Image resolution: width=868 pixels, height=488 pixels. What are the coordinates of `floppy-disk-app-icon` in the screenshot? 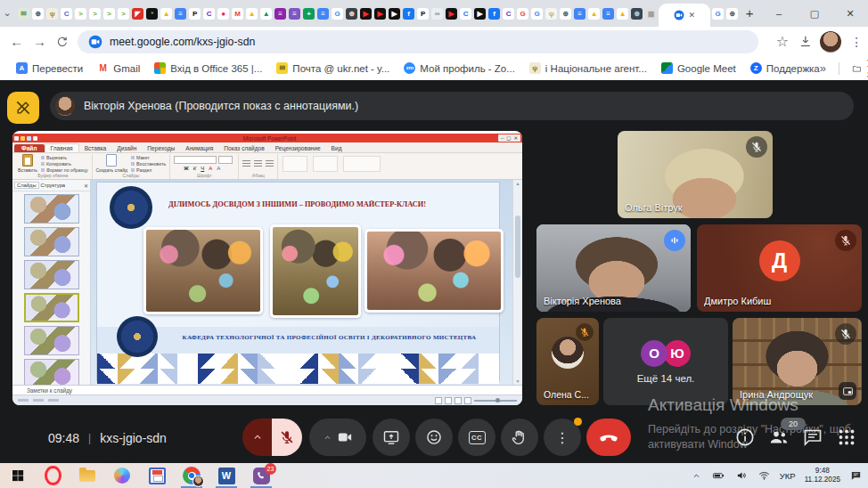 It's located at (157, 476).